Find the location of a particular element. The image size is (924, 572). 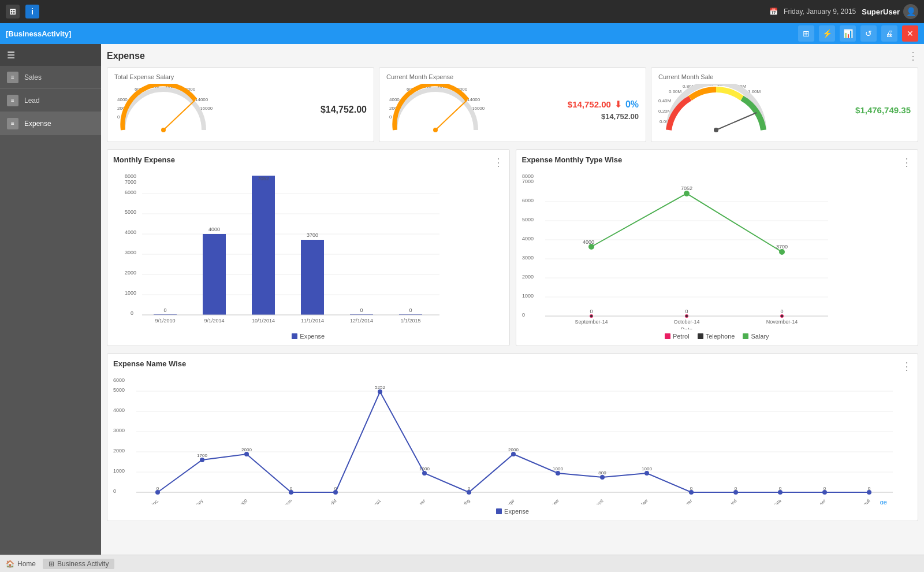

svg-text: 0.60M is located at coordinates (676, 91).